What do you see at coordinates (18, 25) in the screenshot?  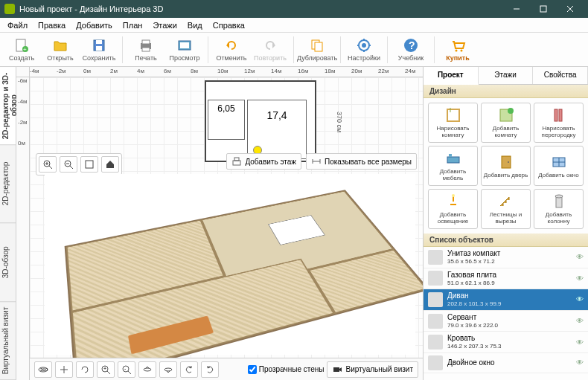 I see `menu-file: Файл` at bounding box center [18, 25].